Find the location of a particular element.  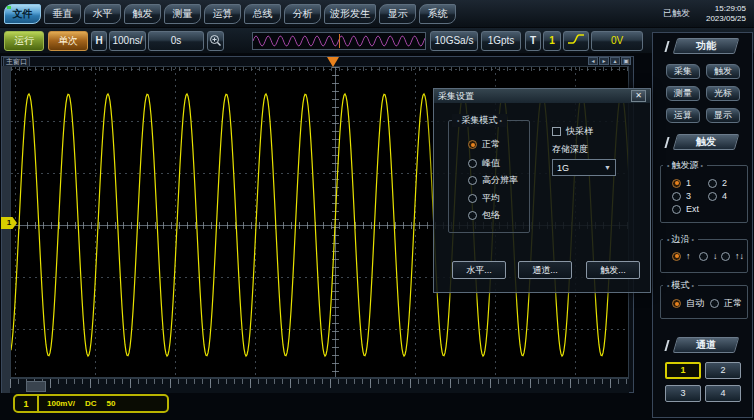

close-icon: ✕ is located at coordinates (638, 96).